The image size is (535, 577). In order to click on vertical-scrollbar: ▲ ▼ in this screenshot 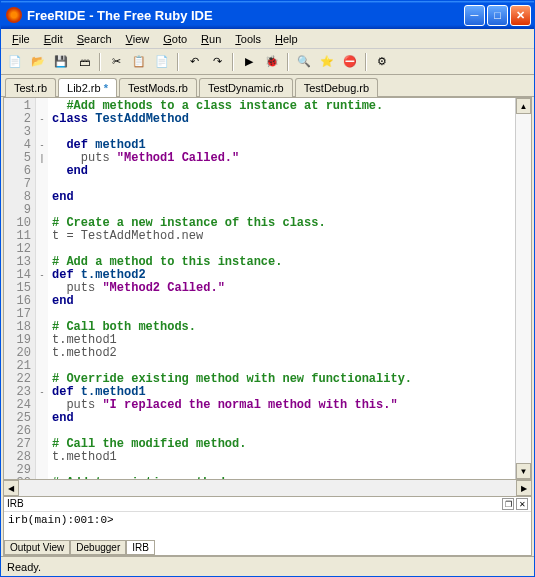, I will do `click(523, 288)`.